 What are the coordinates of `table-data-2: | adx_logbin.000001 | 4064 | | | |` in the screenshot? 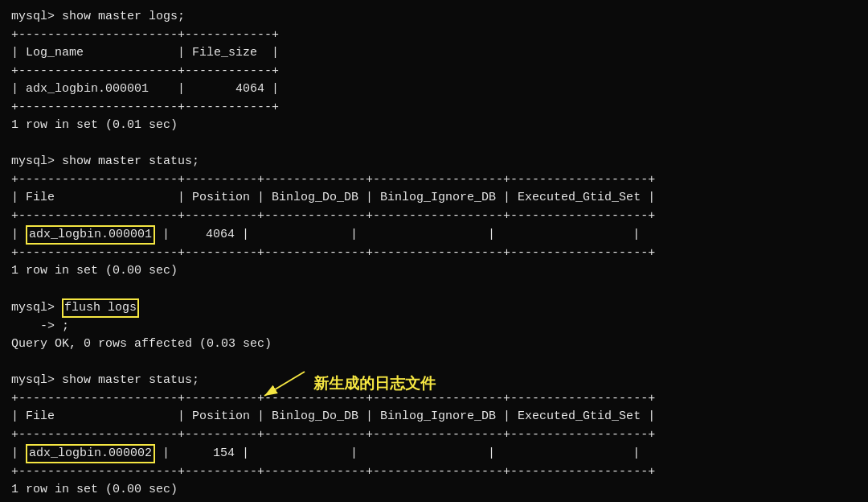 It's located at (434, 235).